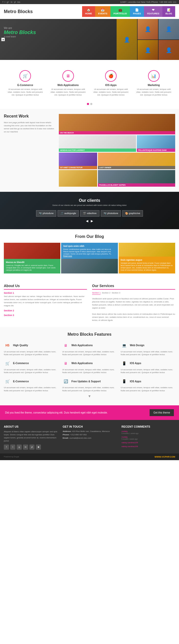 This screenshot has height=644, width=179. Describe the element at coordinates (90, 334) in the screenshot. I see `features-title: Metro Blocks Features` at that location.